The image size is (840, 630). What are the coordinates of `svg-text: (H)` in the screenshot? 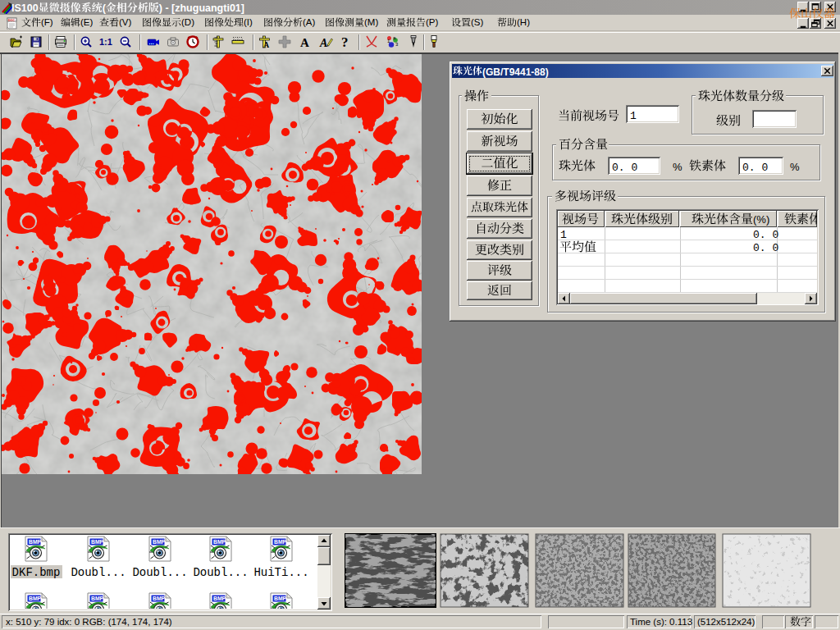 It's located at (523, 22).